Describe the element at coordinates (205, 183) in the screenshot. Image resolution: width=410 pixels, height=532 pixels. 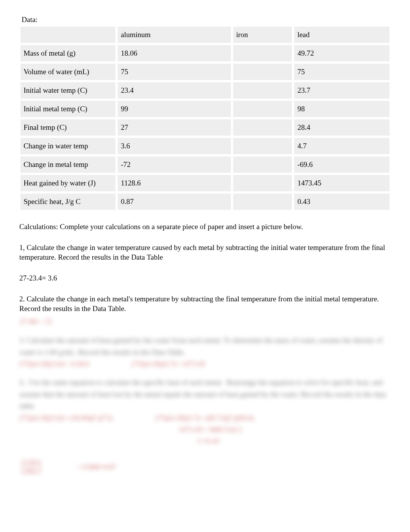
I see `table-row: Heat gained by water (J) 1128.6 1473.45` at that location.